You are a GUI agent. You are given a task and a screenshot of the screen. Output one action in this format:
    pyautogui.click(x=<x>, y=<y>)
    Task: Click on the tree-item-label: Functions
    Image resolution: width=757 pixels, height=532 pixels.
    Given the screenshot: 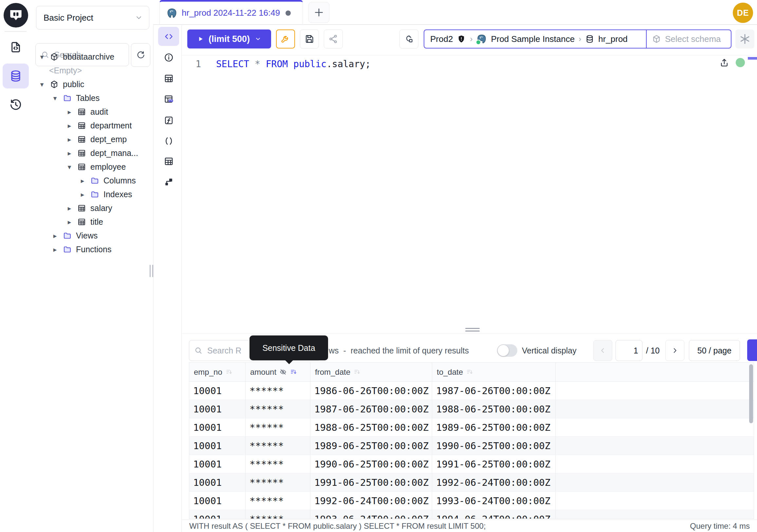 What is the action you would take?
    pyautogui.click(x=94, y=249)
    